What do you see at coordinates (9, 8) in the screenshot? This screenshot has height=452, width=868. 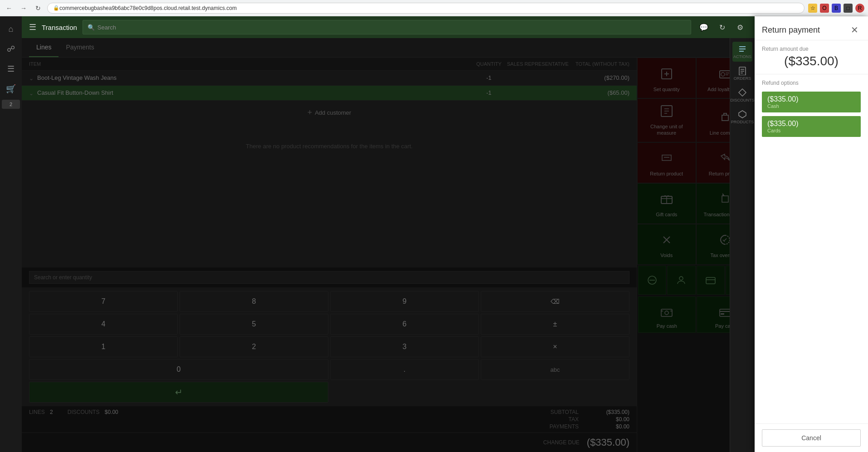 I see `back-button: ←` at bounding box center [9, 8].